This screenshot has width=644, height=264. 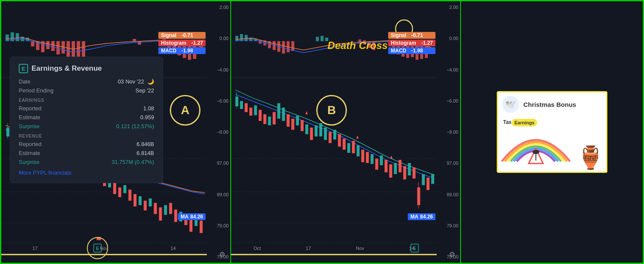 What do you see at coordinates (29, 126) in the screenshot?
I see `surprise-label: Surprise` at bounding box center [29, 126].